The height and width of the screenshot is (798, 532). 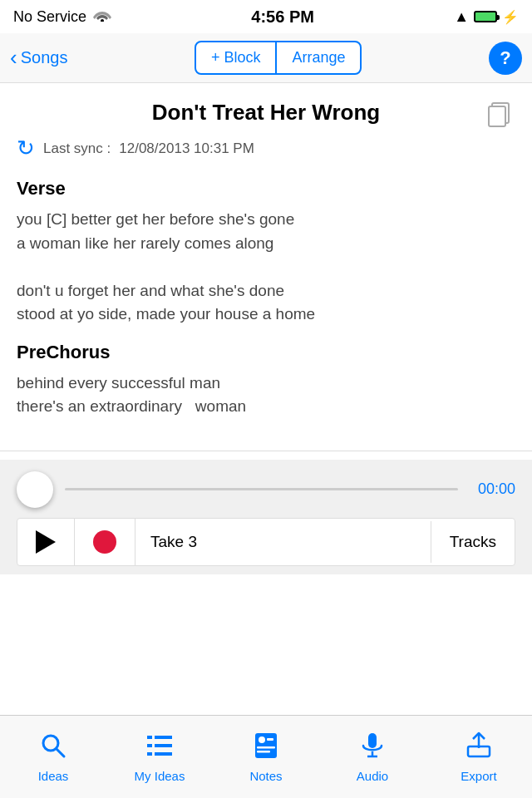 I want to click on nav-center-buttons: + Block Arrange, so click(x=278, y=58).